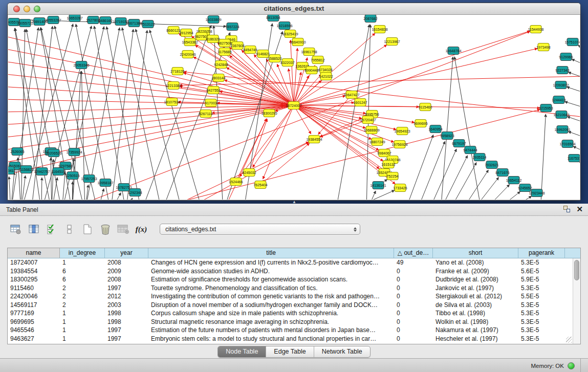 This screenshot has height=372, width=588. I want to click on graph-node: 9242848, so click(221, 64).